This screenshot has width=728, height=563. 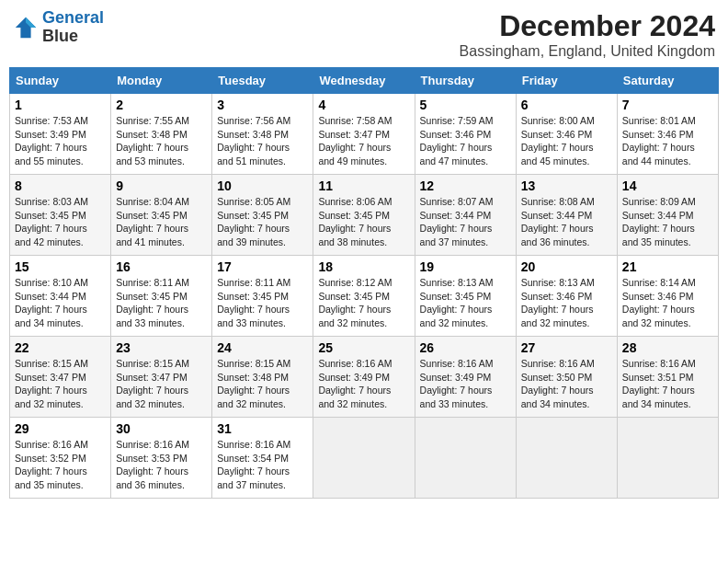 I want to click on day-info: Sunrise: 8:16 AM Sunset: 3:51 PM Dayligh…, so click(x=667, y=385).